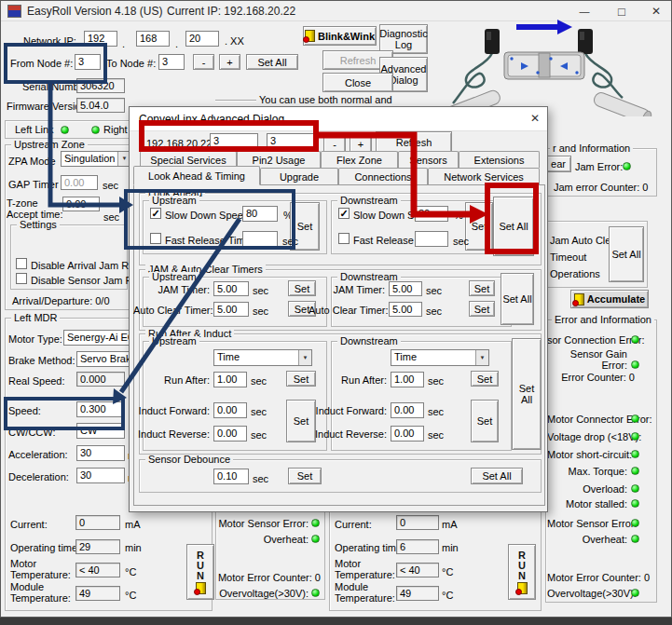  Describe the element at coordinates (522, 572) in the screenshot. I see `run-button-right: RUN` at that location.